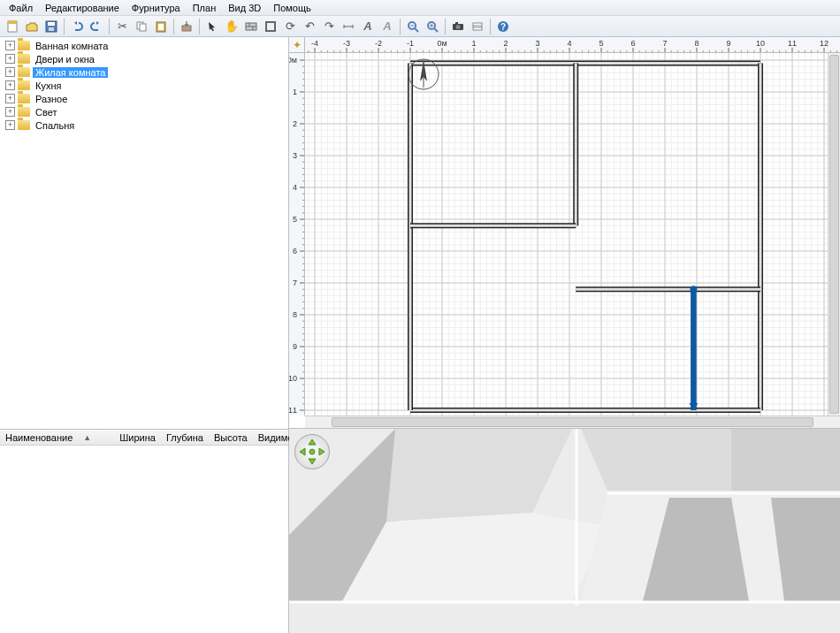  I want to click on help-icon: ?, so click(503, 27).